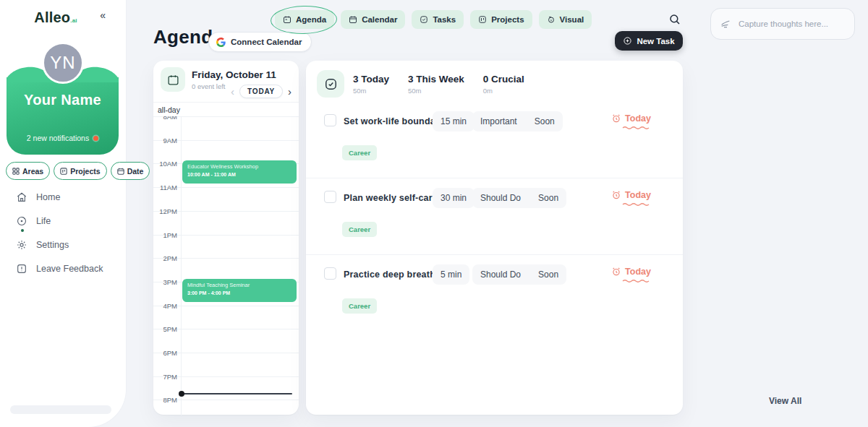 Image resolution: width=868 pixels, height=427 pixels. What do you see at coordinates (233, 91) in the screenshot?
I see `prev-day-chevron: ‹` at bounding box center [233, 91].